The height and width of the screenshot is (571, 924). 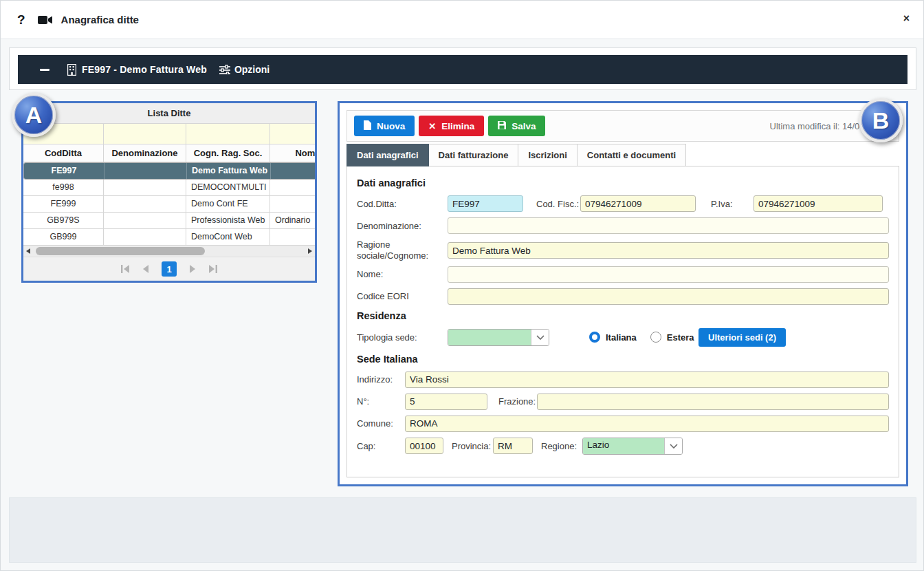 I want to click on cell-ragsoc: Demo Fattura Web, so click(x=229, y=171).